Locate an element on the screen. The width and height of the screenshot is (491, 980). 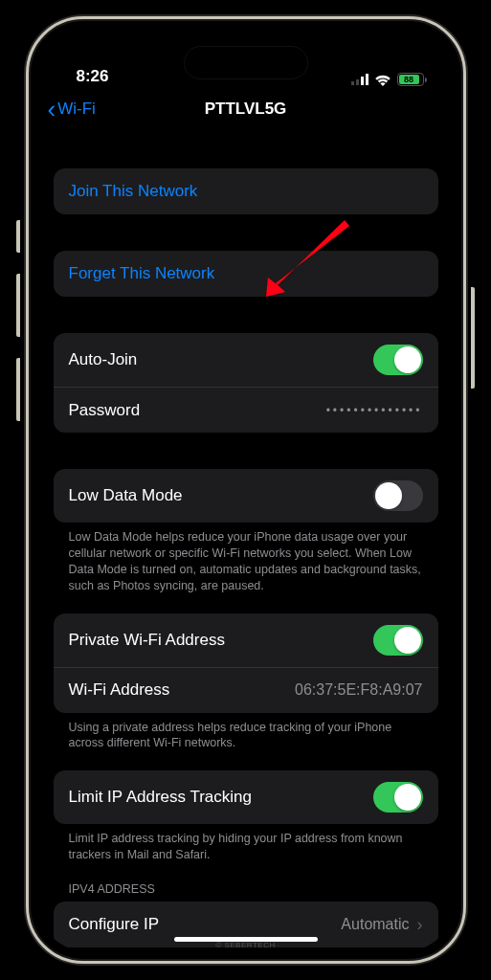
power-button is located at coordinates (473, 338).